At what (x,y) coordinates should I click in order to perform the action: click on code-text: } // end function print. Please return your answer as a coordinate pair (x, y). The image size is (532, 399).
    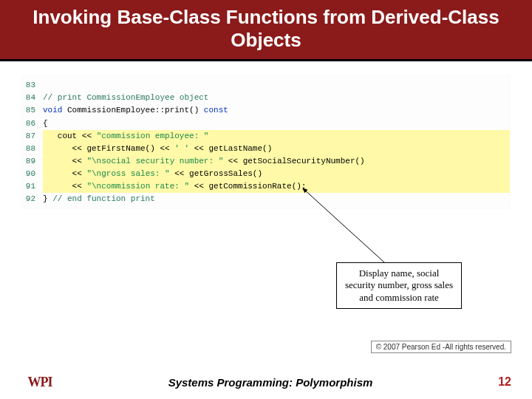
    Looking at the image, I should click on (276, 200).